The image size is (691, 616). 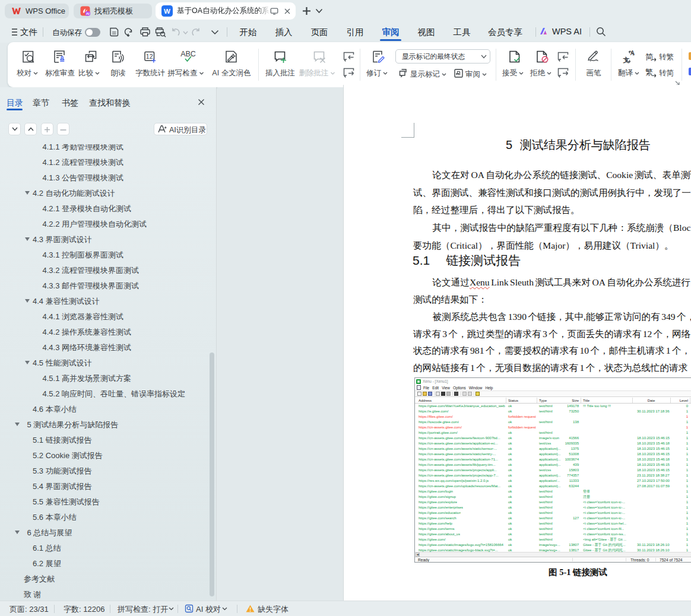 What do you see at coordinates (150, 56) in the screenshot?
I see `svg-text: 12` at bounding box center [150, 56].